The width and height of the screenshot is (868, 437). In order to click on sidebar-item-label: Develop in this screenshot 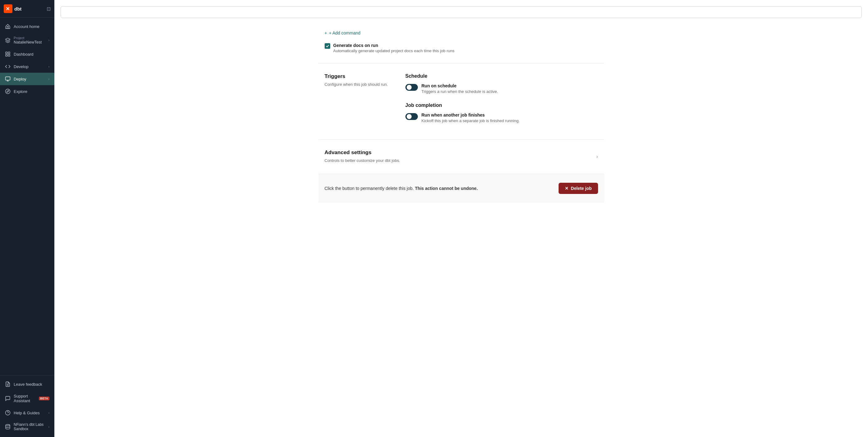, I will do `click(30, 67)`.